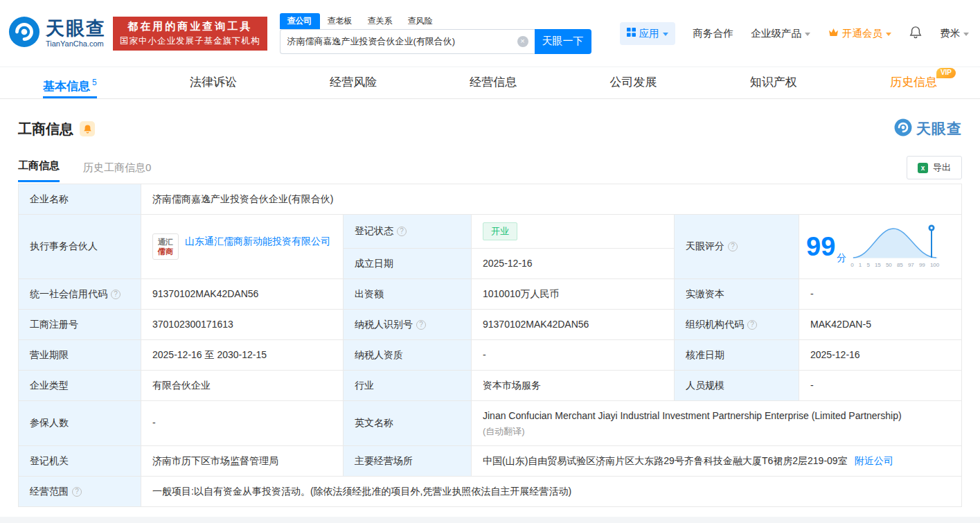 The image size is (980, 523). I want to click on partner-company-link: 山东通汇儒商新动能投资有限公司, so click(258, 241).